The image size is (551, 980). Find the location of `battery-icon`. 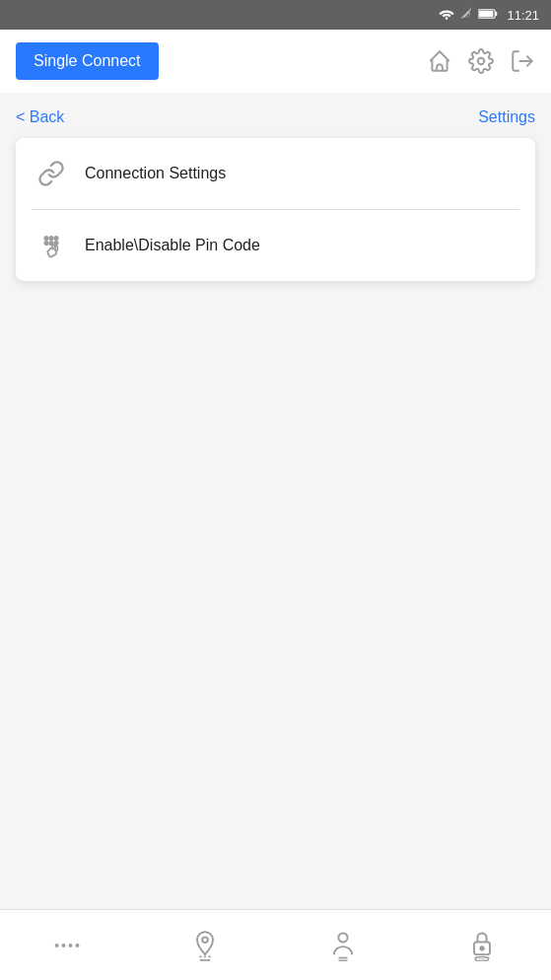

battery-icon is located at coordinates (488, 15).